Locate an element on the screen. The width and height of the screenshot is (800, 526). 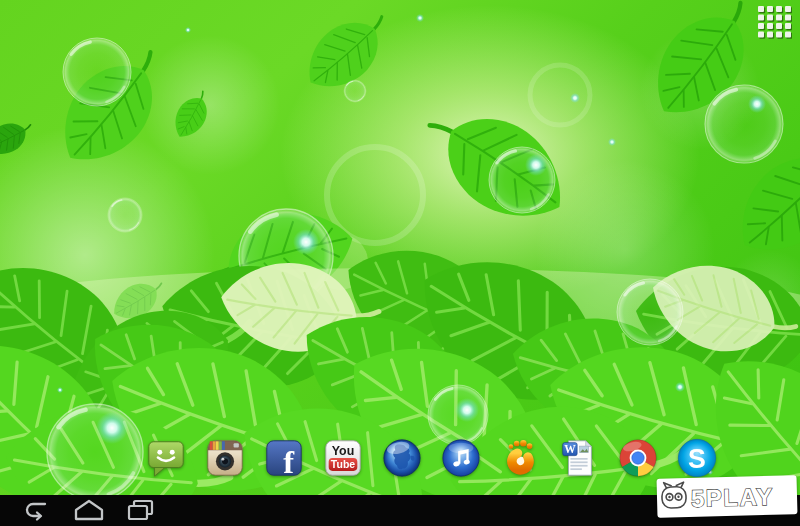
word-letter: W is located at coordinates (570, 449).